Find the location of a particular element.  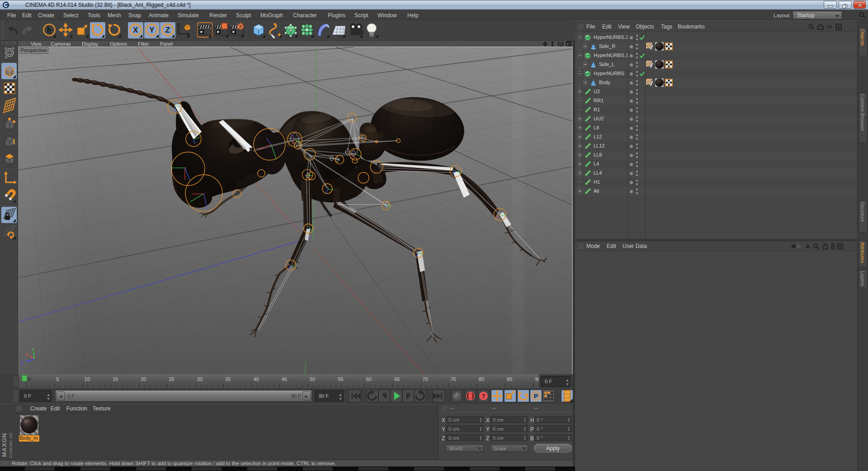

svg-text: 65 is located at coordinates (397, 379).